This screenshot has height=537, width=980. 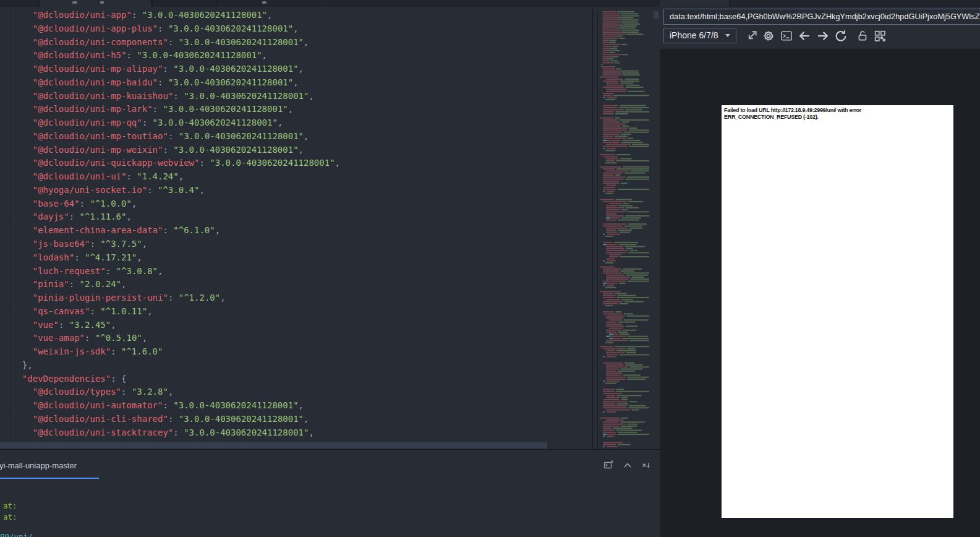 I want to click on editor-tab-active, so click(x=95, y=4).